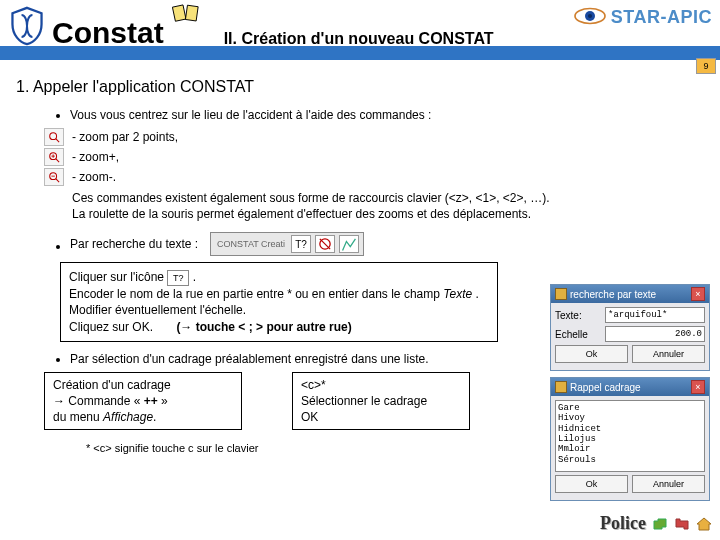 The width and height of the screenshot is (720, 540). What do you see at coordinates (381, 402) in the screenshot?
I see `cadrage-select-box: <c>* Sélectionner le cadrage OK` at bounding box center [381, 402].